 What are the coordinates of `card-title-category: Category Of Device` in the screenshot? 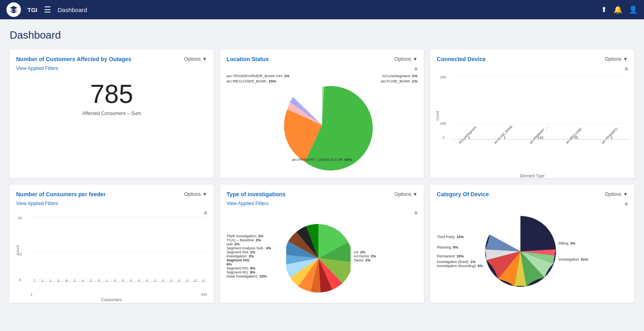 It's located at (463, 194).